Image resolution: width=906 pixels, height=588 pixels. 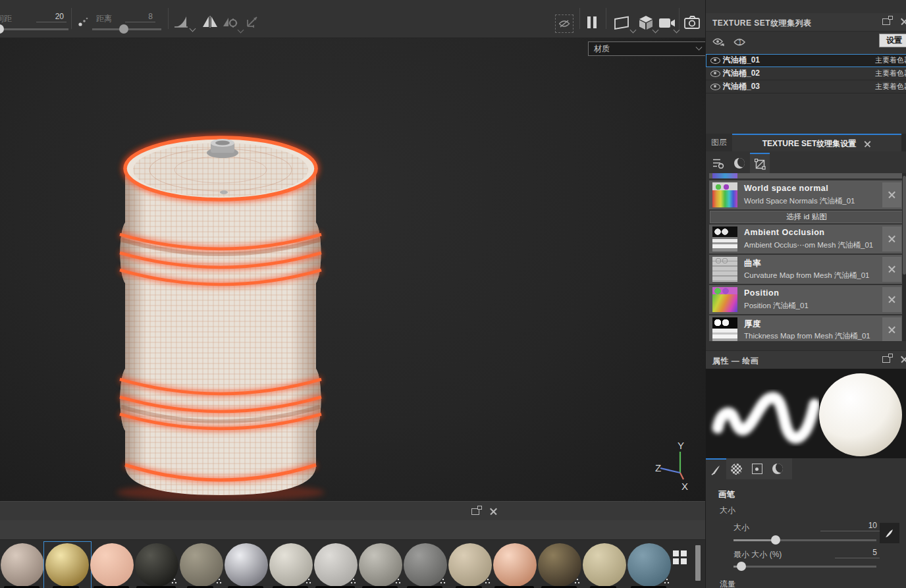 I want to click on tab-layers: 图层, so click(x=719, y=142).